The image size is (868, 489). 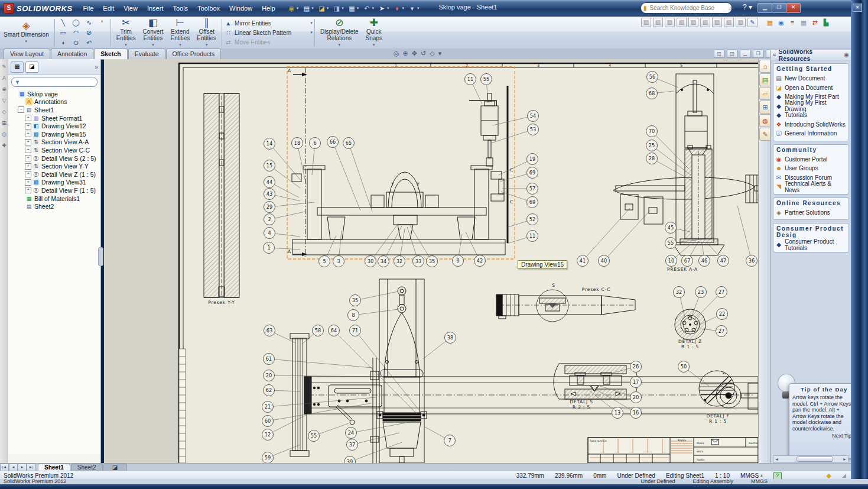 What do you see at coordinates (450, 441) in the screenshot?
I see `balloon-7: 7` at bounding box center [450, 441].